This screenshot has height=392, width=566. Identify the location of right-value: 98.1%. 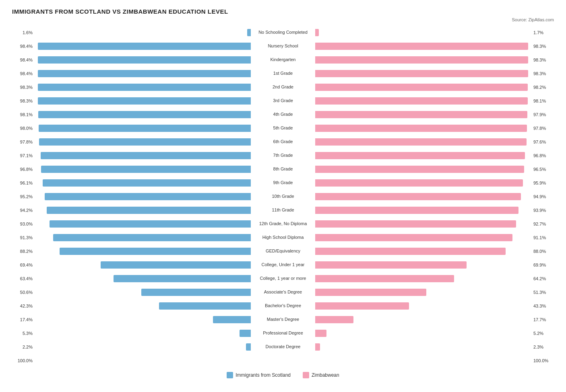
(543, 101).